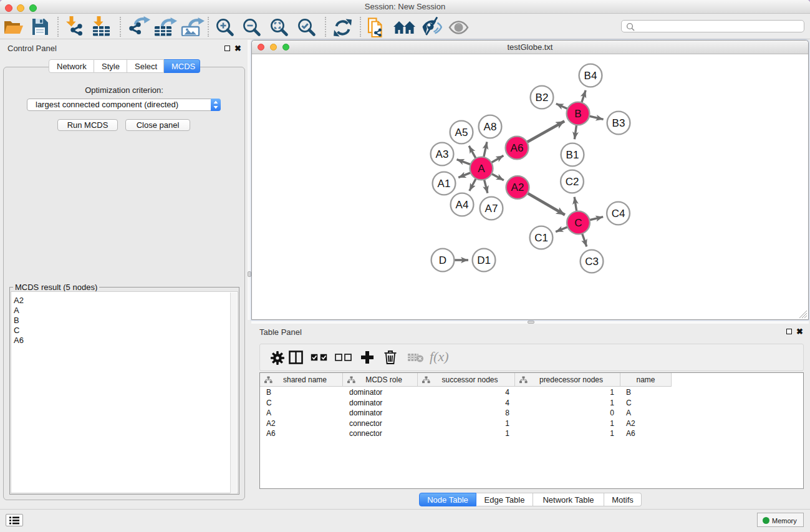 Image resolution: width=810 pixels, height=532 pixels. Describe the element at coordinates (484, 261) in the screenshot. I see `svg-text: D1` at that location.